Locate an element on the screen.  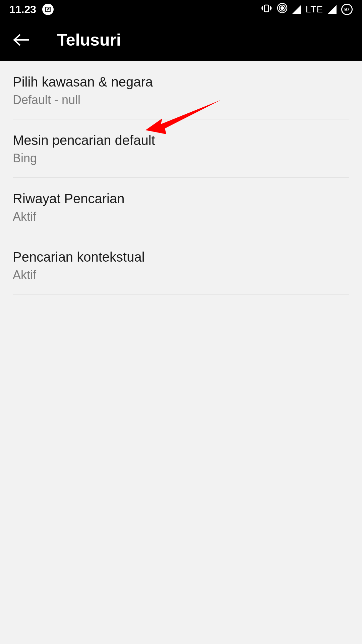
settings-item-title: Pencarian kontekstual is located at coordinates (181, 257).